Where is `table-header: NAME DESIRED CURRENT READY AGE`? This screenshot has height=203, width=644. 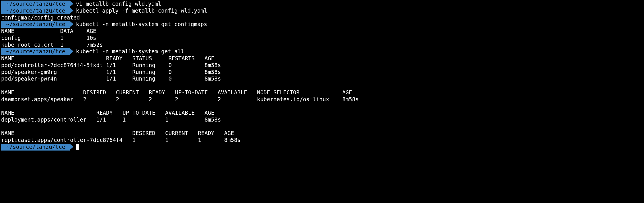 table-header: NAME DESIRED CURRENT READY AGE is located at coordinates (322, 133).